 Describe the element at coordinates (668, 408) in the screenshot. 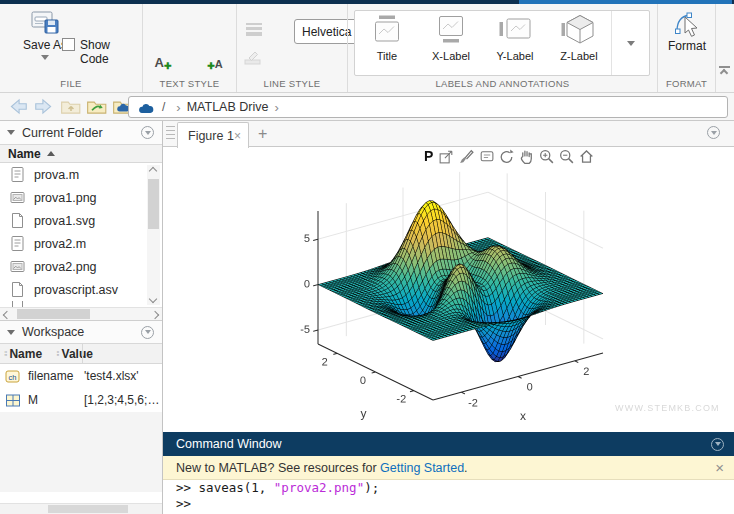

I see `watermark: WWW.STEMKB.COM` at that location.